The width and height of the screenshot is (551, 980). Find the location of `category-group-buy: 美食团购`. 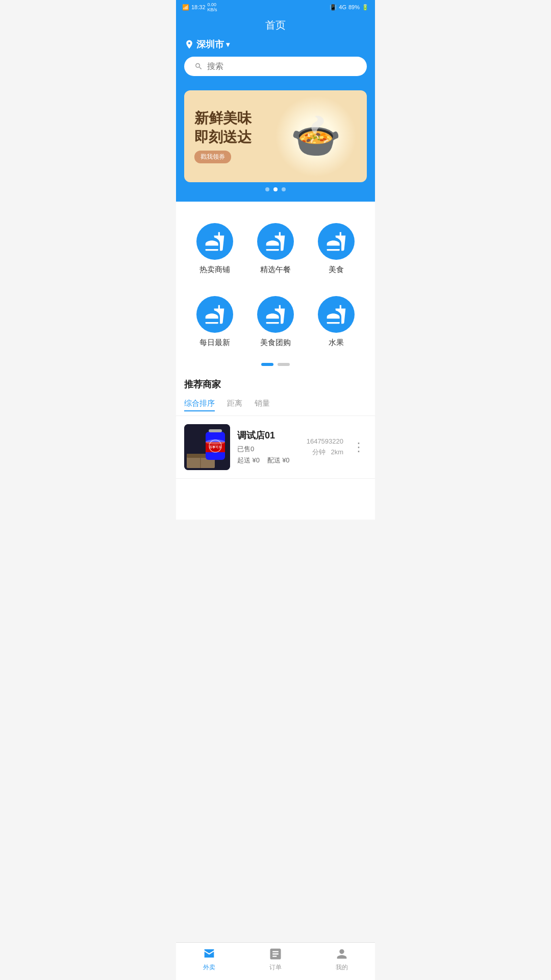

category-group-buy: 美食团购 is located at coordinates (276, 322).